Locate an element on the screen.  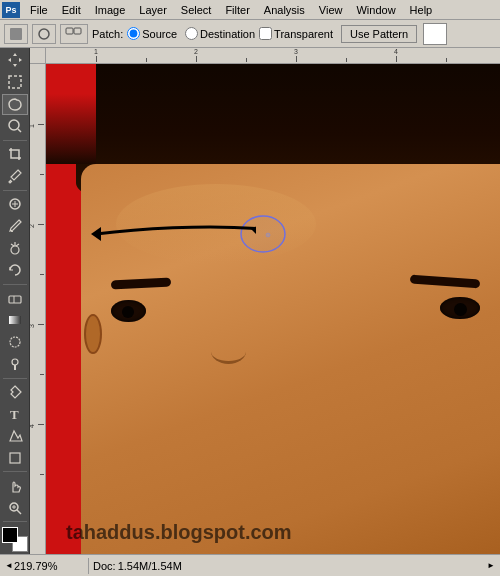
transparent-checkbox-group: Transparent is located at coordinates (296, 34).